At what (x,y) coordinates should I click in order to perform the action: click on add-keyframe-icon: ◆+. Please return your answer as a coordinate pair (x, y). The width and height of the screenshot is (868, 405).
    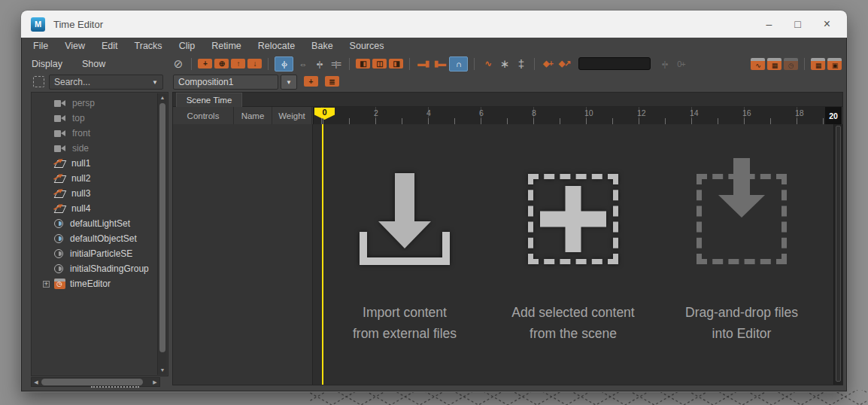
    Looking at the image, I should click on (548, 64).